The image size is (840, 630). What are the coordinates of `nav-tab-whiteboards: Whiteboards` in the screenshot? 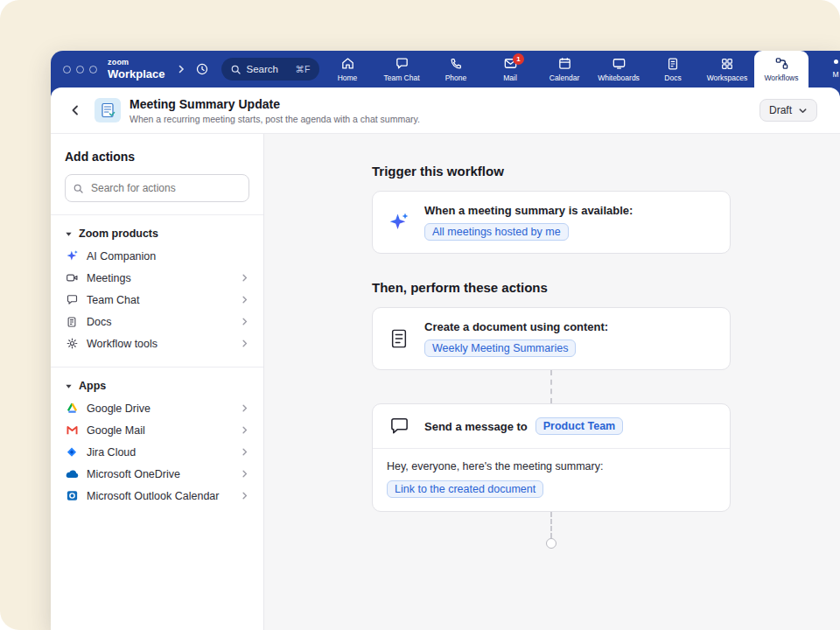 It's located at (619, 69).